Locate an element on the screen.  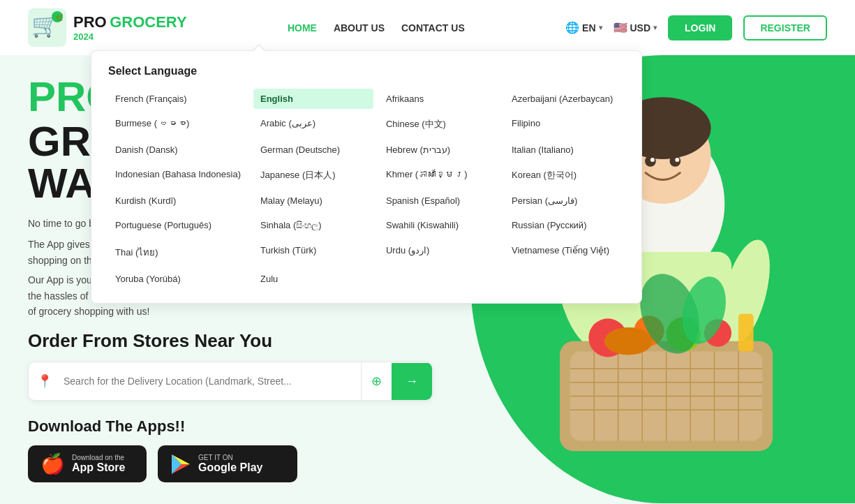
language-option: Hebrew (עברית) is located at coordinates (439, 149).